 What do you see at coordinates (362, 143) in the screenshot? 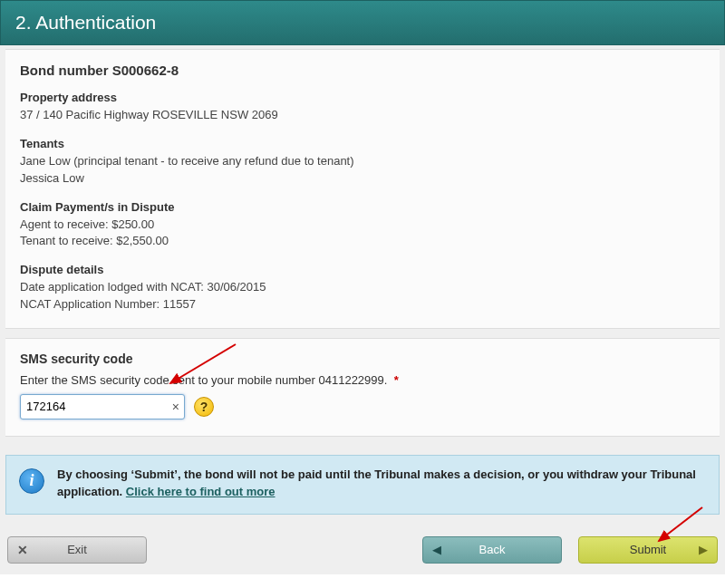
I see `tenants-label: Tenants` at bounding box center [362, 143].